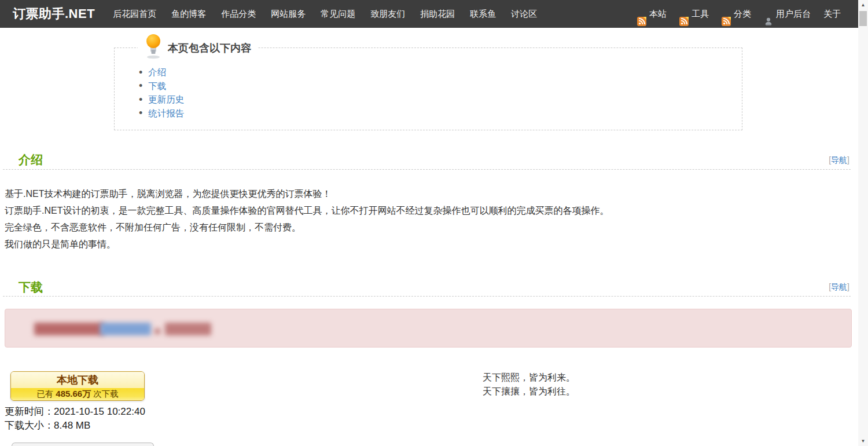 The image size is (868, 446). I want to click on download-count-suffix: 次下载, so click(106, 394).